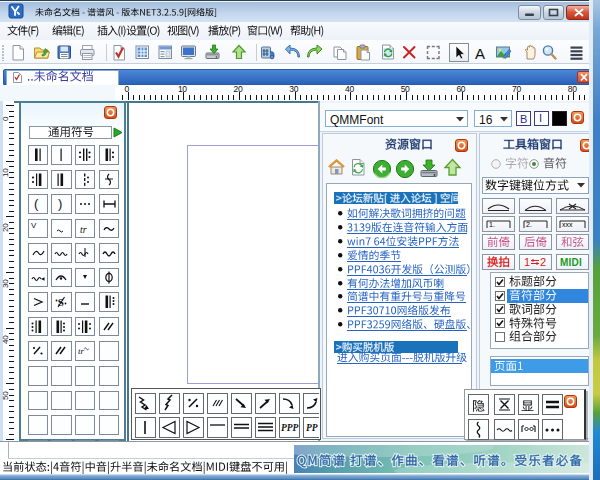 The height and width of the screenshot is (480, 600). Describe the element at coordinates (543, 262) in the screenshot. I see `svg-text: 2` at that location.